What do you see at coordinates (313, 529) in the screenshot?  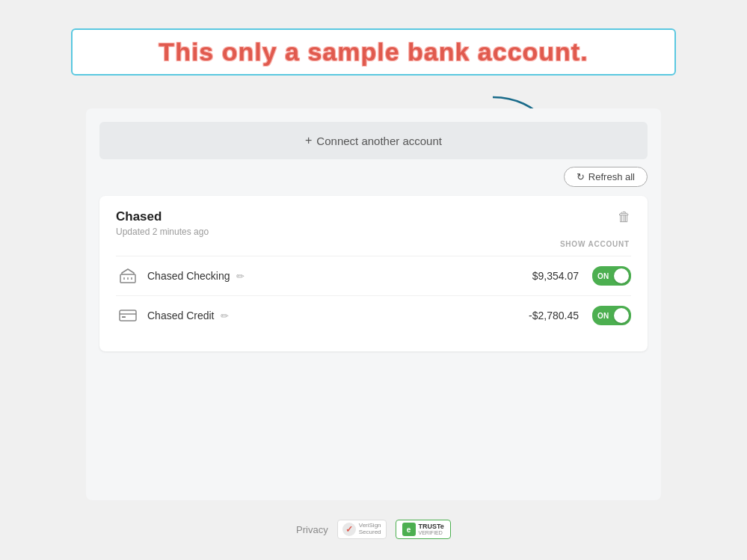 I see `footer-privacy-link: Privacy` at bounding box center [313, 529].